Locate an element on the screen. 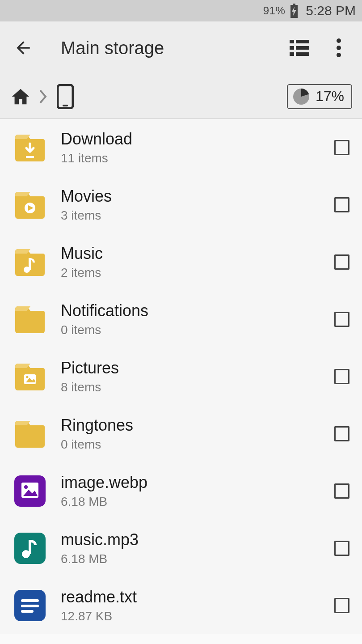 The height and width of the screenshot is (644, 362). pie-chart-icon is located at coordinates (301, 97).